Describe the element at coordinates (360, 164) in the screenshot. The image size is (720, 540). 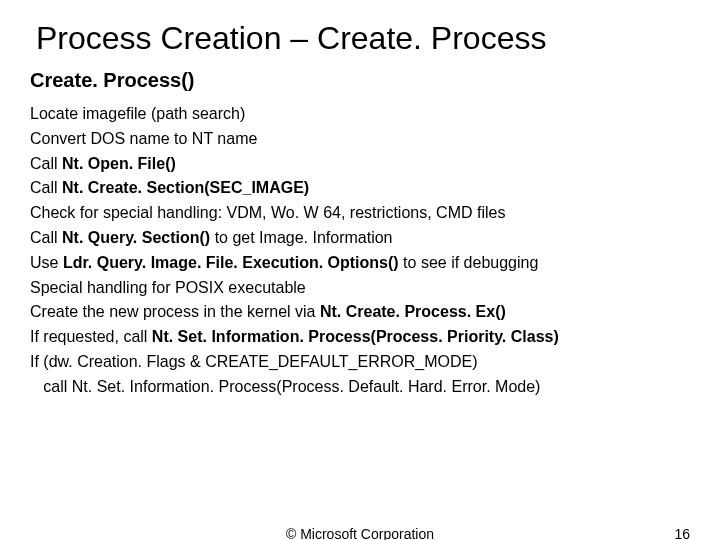
I see `body-line: Call Nt. Open. File()` at that location.